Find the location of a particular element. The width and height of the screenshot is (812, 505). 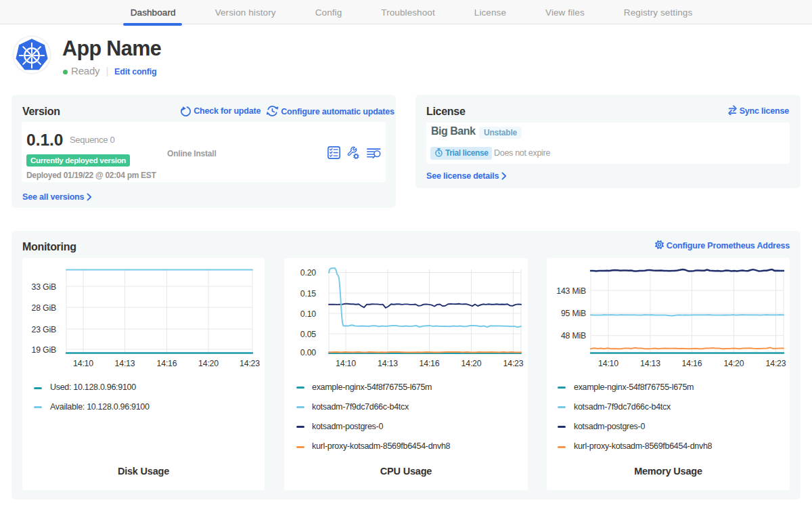

svg-text: 19 GiB is located at coordinates (44, 350).